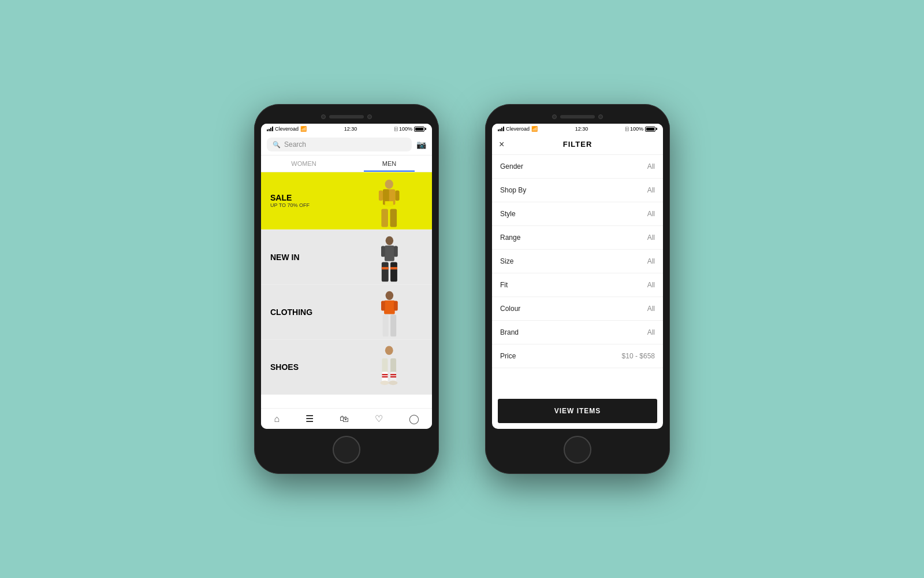  What do you see at coordinates (578, 411) in the screenshot?
I see `view-items-button: VIEW ITEMS` at bounding box center [578, 411].